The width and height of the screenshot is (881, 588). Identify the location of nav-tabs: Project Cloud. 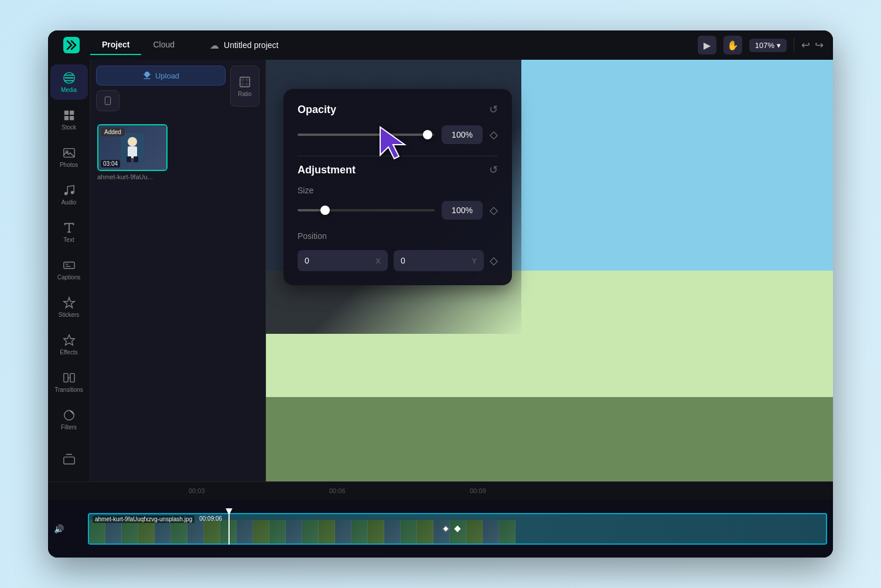
(138, 45).